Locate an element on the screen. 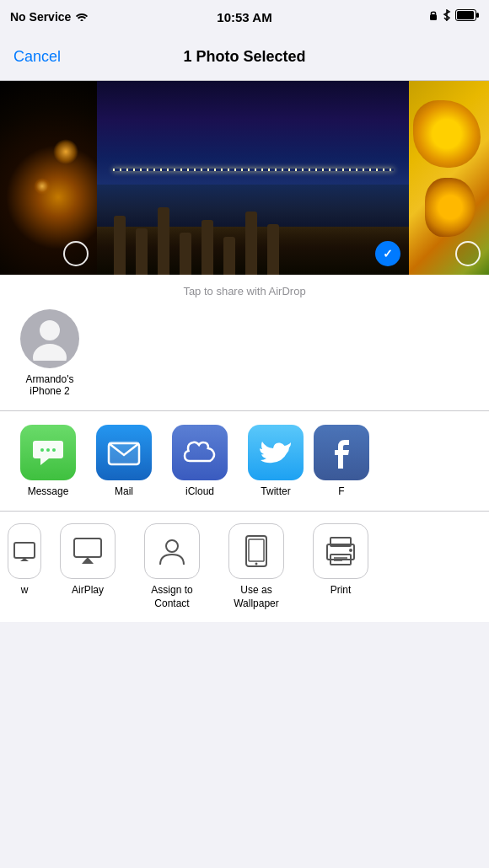 The height and width of the screenshot is (868, 489). status-bar: No Service 10:53 AM is located at coordinates (244, 17).